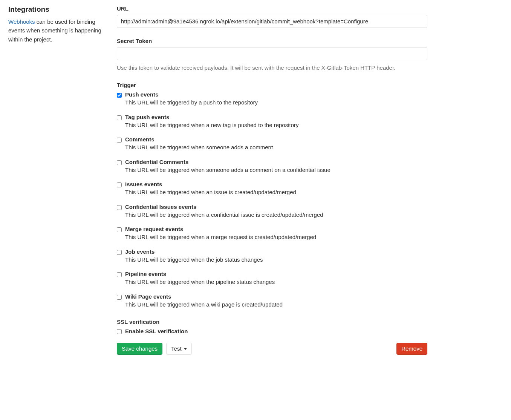  Describe the element at coordinates (276, 238) in the screenshot. I see `trigger-description: This URL will be triggered when a merge …` at that location.